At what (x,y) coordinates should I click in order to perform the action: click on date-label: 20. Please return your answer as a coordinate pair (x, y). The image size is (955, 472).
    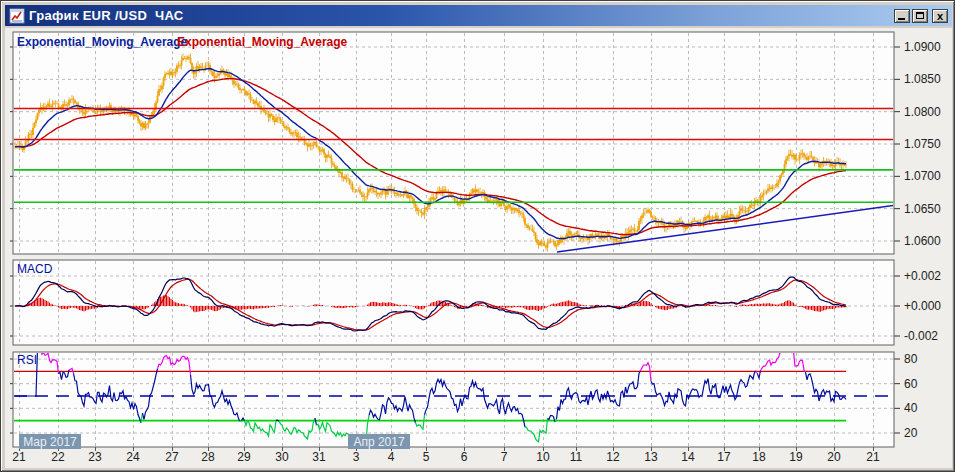
    Looking at the image, I should click on (834, 457).